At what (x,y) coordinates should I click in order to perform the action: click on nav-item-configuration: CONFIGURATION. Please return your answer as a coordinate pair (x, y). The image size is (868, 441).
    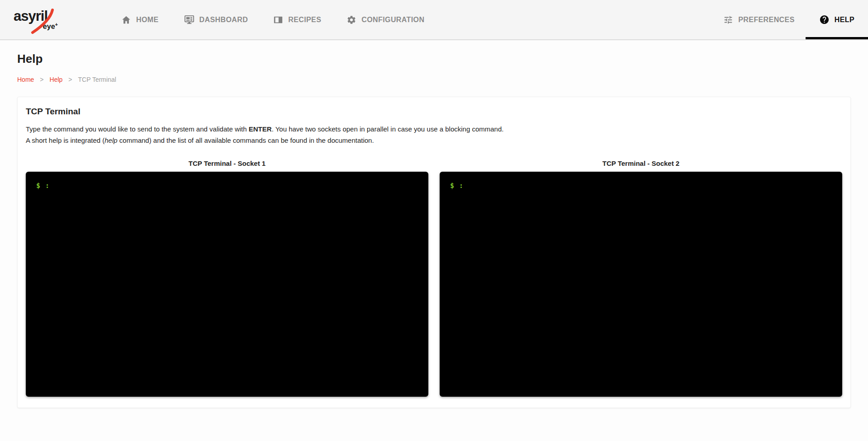
    Looking at the image, I should click on (385, 20).